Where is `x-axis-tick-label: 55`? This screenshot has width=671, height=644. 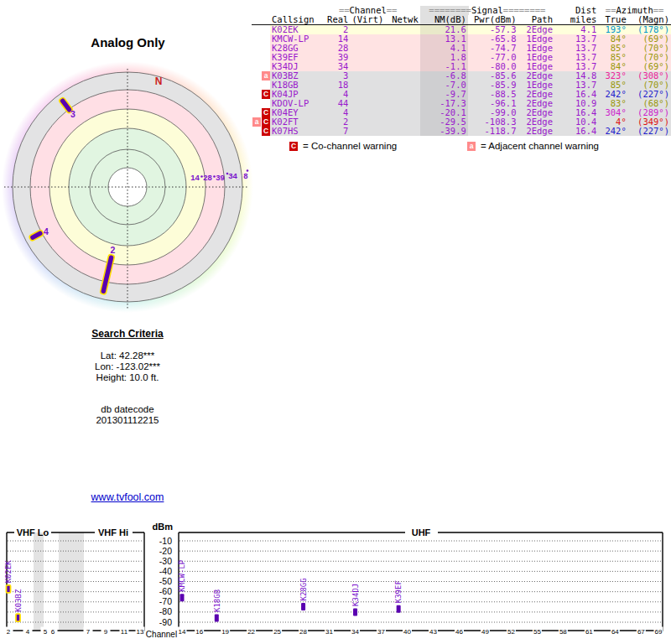
x-axis-tick-label: 55 is located at coordinates (537, 632).